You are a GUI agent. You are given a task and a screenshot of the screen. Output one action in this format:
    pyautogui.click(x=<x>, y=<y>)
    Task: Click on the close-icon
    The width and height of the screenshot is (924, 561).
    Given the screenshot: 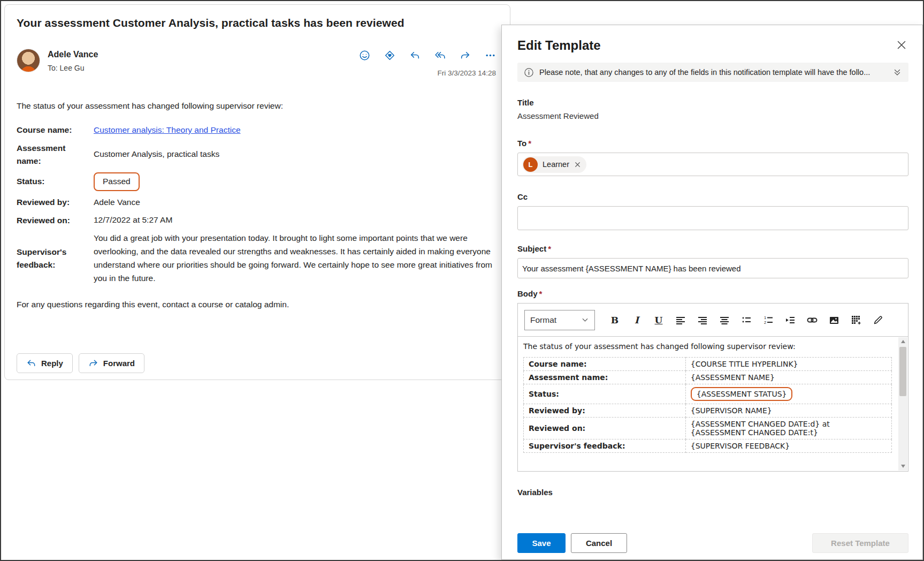 What is the action you would take?
    pyautogui.click(x=902, y=45)
    